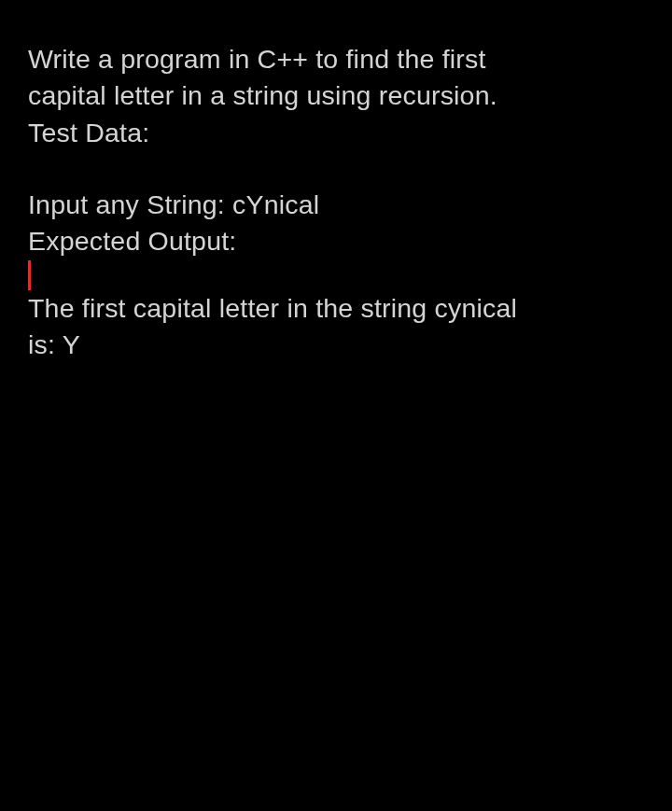  I want to click on text-line: Expected Output:, so click(336, 241).